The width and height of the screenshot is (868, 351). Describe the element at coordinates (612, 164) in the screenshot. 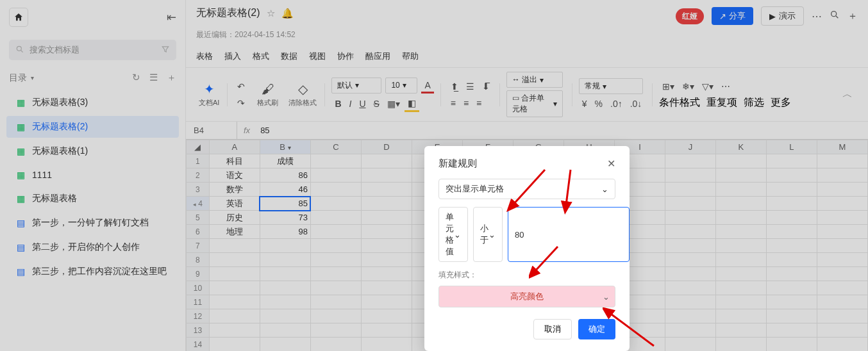

I see `close-icon: ✕` at that location.